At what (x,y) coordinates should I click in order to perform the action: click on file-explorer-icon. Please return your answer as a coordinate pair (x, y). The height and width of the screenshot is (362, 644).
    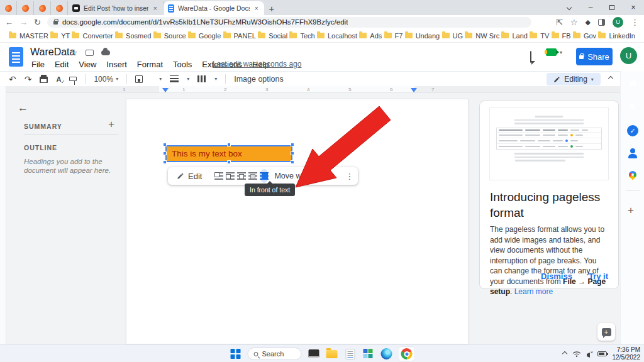
    Looking at the image, I should click on (332, 354).